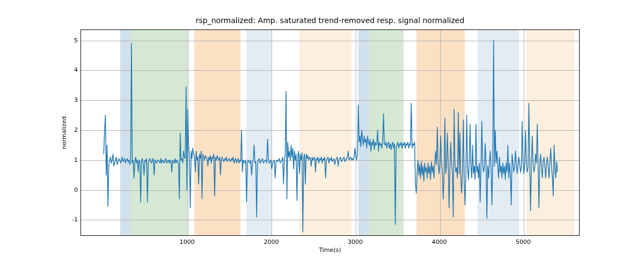 This screenshot has height=268, width=644. Describe the element at coordinates (71, 100) in the screenshot. I see `y-tick-label: 3` at that location.